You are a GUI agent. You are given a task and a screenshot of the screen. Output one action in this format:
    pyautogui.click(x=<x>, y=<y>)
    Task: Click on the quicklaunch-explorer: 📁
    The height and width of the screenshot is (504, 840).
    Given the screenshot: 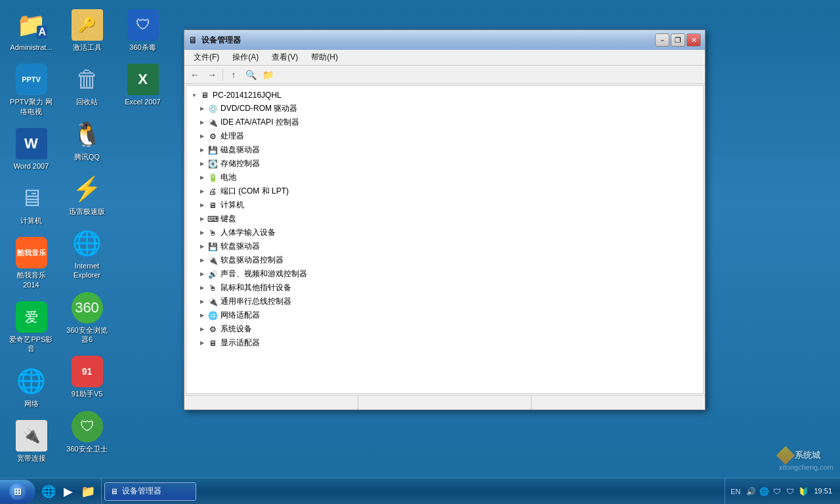 What is the action you would take?
    pyautogui.click(x=88, y=492)
    